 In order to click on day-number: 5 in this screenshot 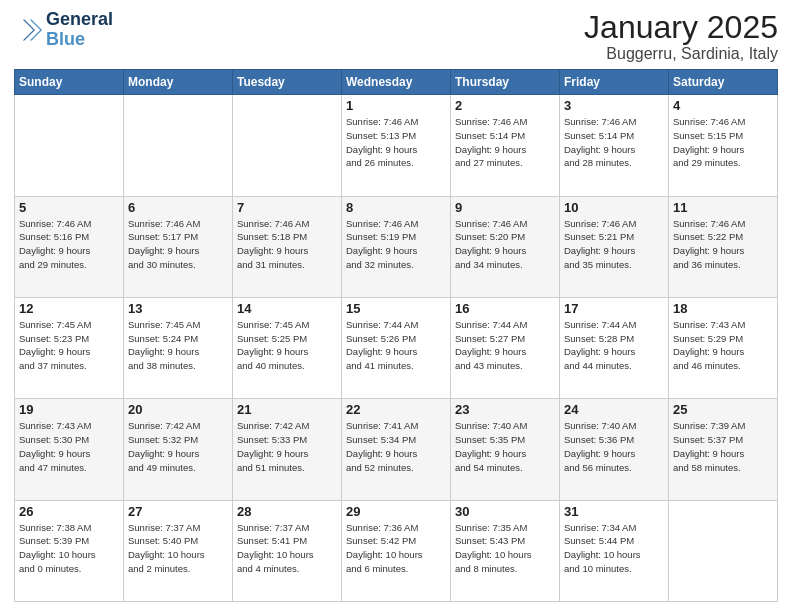, I will do `click(69, 208)`.